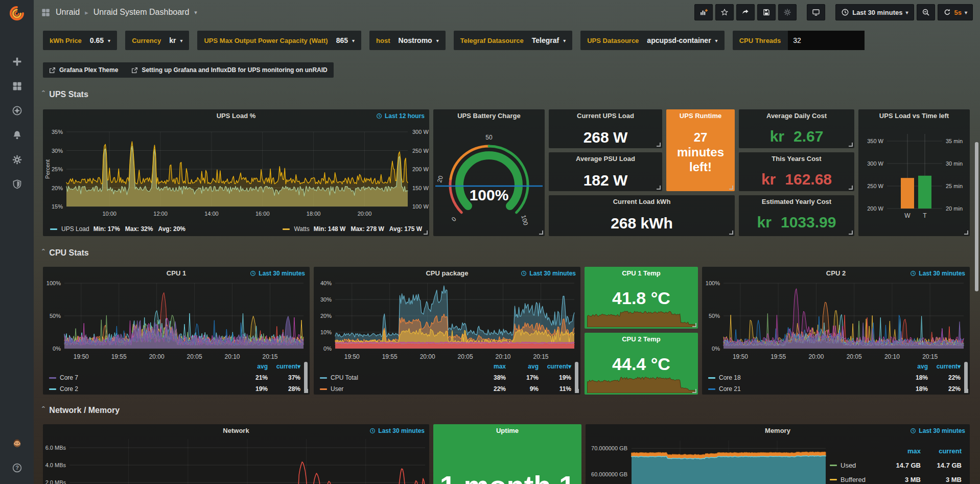 The width and height of the screenshot is (980, 484). Describe the element at coordinates (17, 443) in the screenshot. I see `sidebar-item-profile` at that location.